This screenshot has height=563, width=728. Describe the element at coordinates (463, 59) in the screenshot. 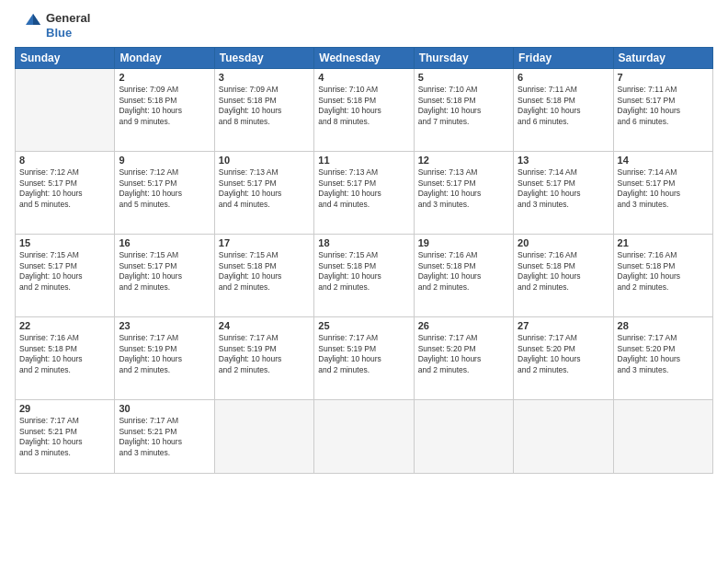

I see `col-thursday: Thursday` at that location.